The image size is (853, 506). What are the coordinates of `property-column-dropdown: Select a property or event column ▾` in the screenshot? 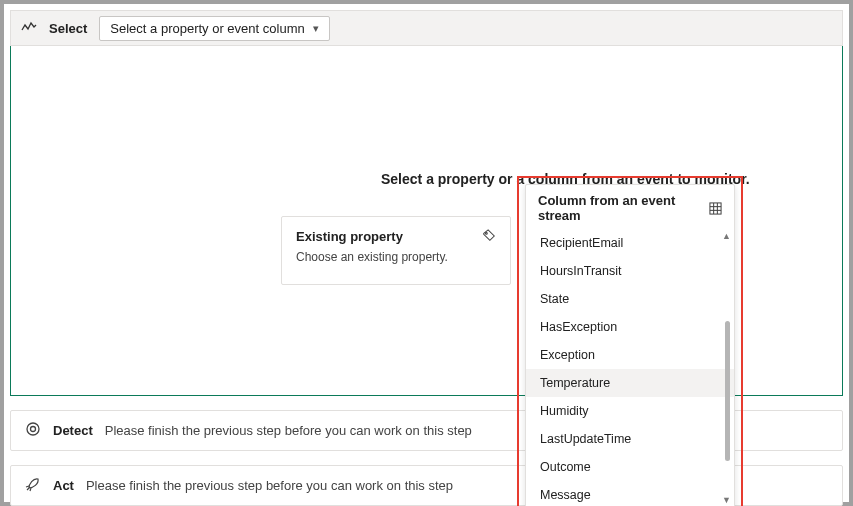 It's located at (214, 28).